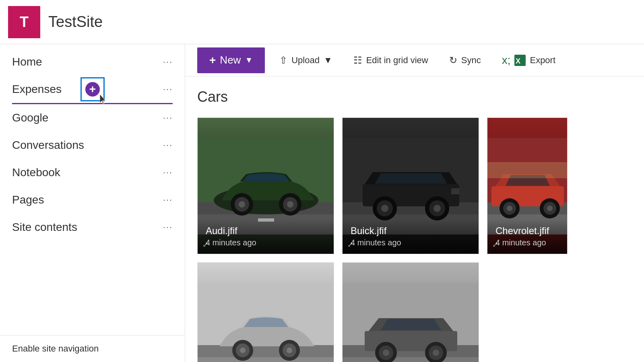  I want to click on tile-chevrolet-overlay: Chevrolet.jfif 4 minutes ago, so click(527, 237).